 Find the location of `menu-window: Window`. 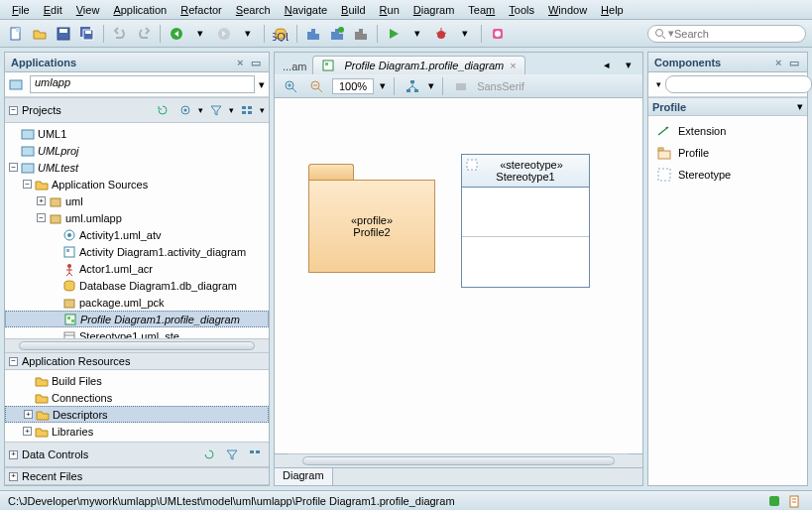

menu-window: Window is located at coordinates (567, 10).